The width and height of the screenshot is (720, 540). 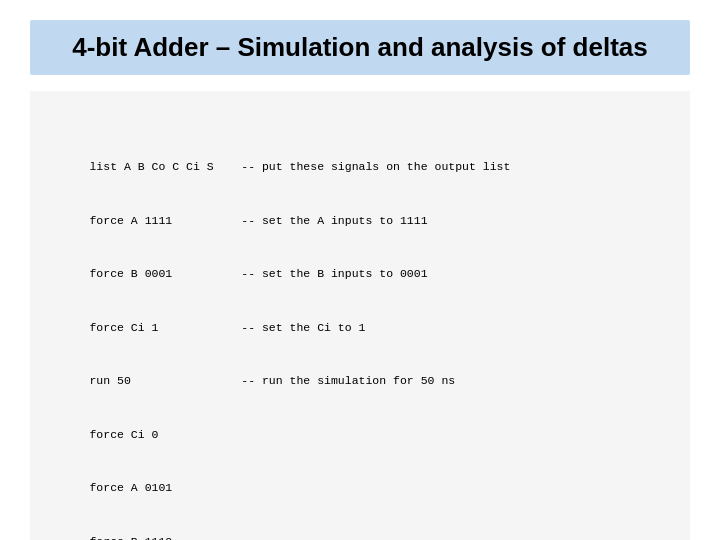 What do you see at coordinates (360, 48) in the screenshot?
I see `title-bar: 4-bit Adder – Simulation and analysis of…` at bounding box center [360, 48].